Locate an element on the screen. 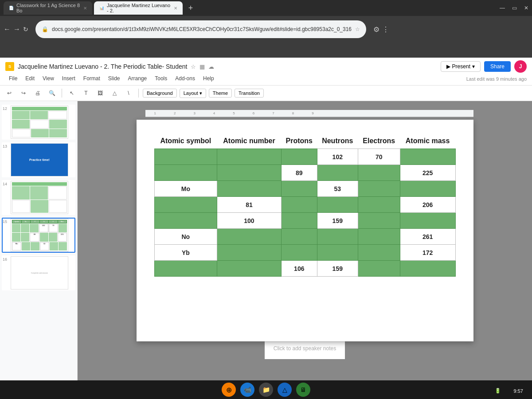  cell-4-protons is located at coordinates (299, 221).